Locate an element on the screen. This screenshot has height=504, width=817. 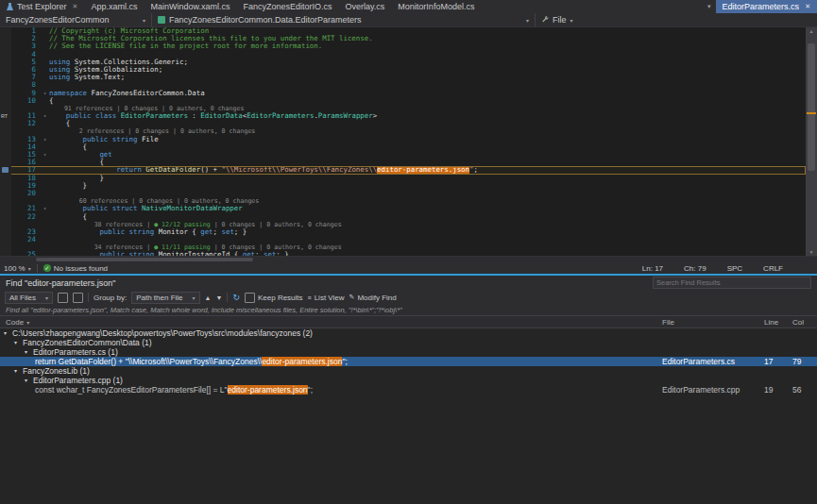
char-indicator: Ch: 79 is located at coordinates (695, 268).